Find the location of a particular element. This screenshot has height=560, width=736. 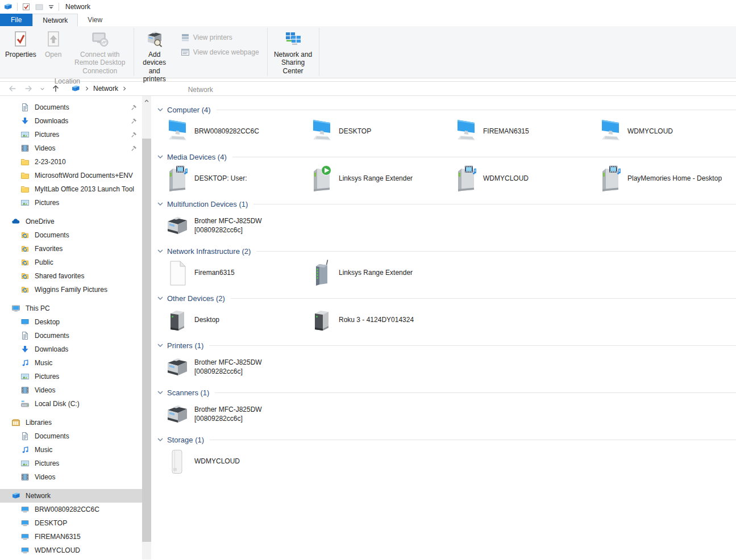

device-item-playmemories-home-desktop: PlayMemories Home - Desktop is located at coordinates (667, 178).